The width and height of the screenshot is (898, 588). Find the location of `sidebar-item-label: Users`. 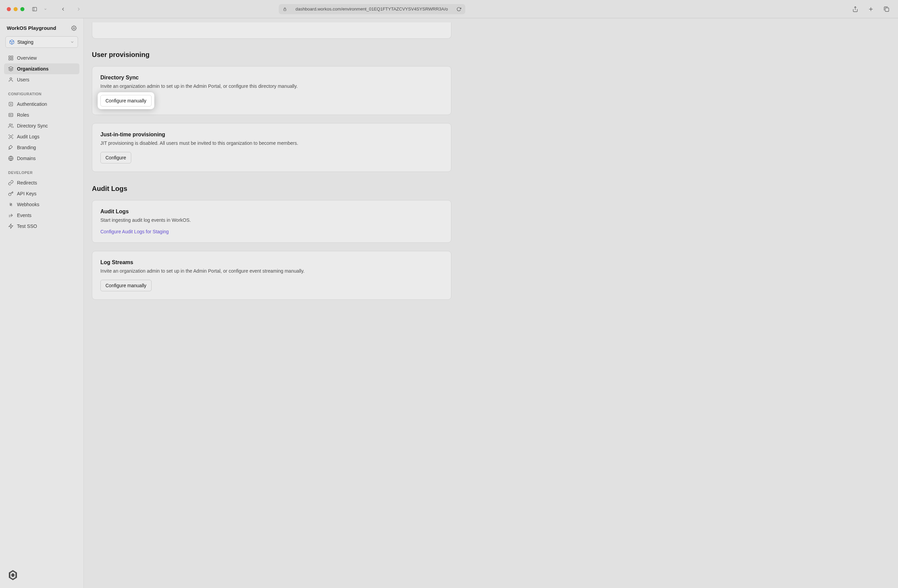

sidebar-item-label: Users is located at coordinates (23, 80).